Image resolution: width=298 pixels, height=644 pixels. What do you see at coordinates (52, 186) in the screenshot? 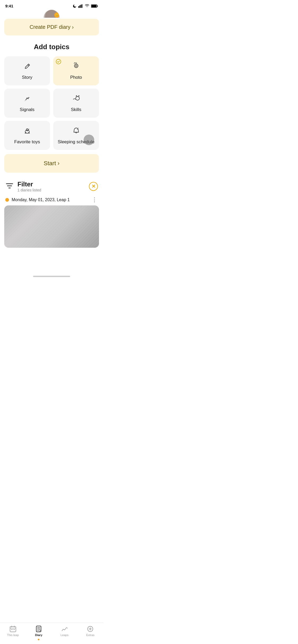
I see `filter-section: Filter 1 diaries listed ✕` at bounding box center [52, 186].